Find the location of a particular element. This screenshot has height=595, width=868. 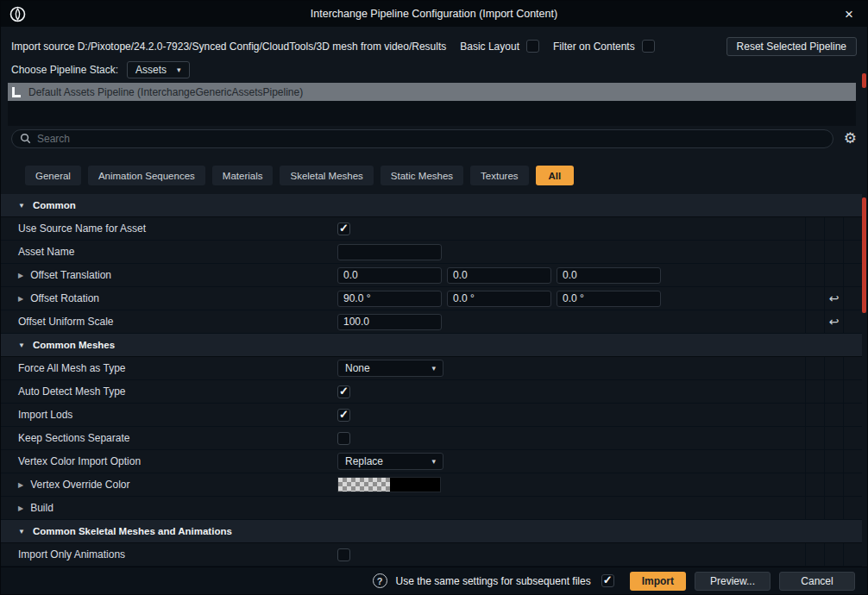

section-header-common-meshes: ▼ Common Meshes is located at coordinates (431, 345).